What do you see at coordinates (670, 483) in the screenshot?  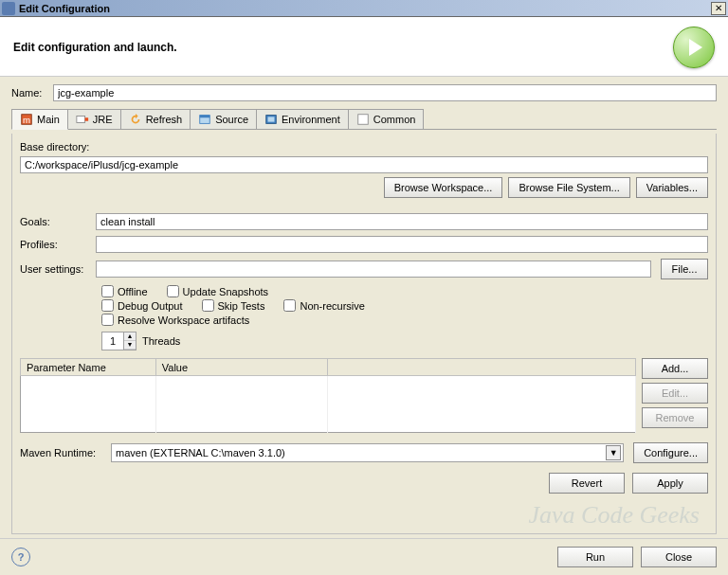 I see `apply-button: Apply` at bounding box center [670, 483].